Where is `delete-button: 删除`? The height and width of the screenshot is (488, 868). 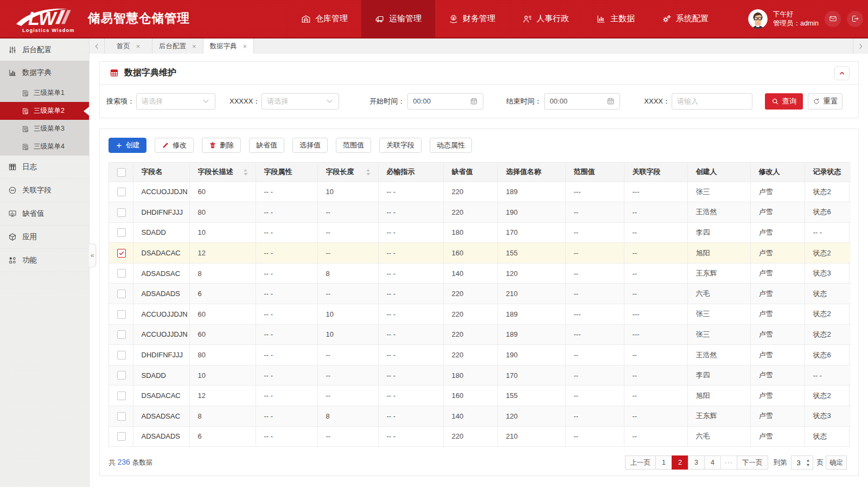
delete-button: 删除 is located at coordinates (221, 145).